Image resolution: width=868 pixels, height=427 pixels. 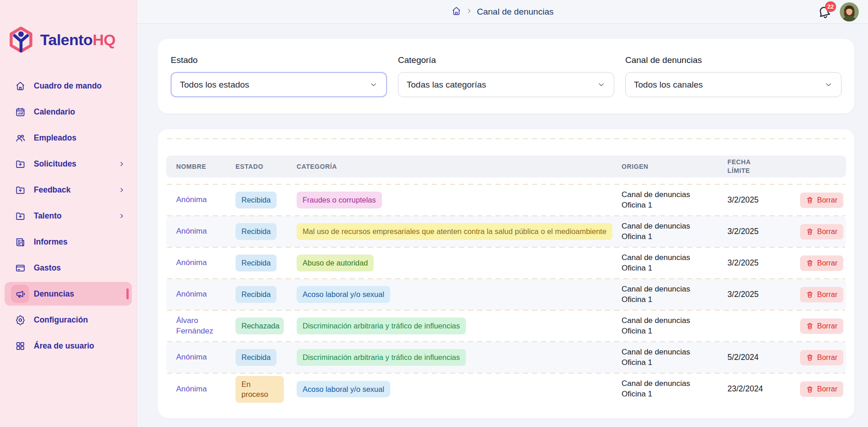 What do you see at coordinates (502, 12) in the screenshot?
I see `topbar: Canal de denuncias 22` at bounding box center [502, 12].